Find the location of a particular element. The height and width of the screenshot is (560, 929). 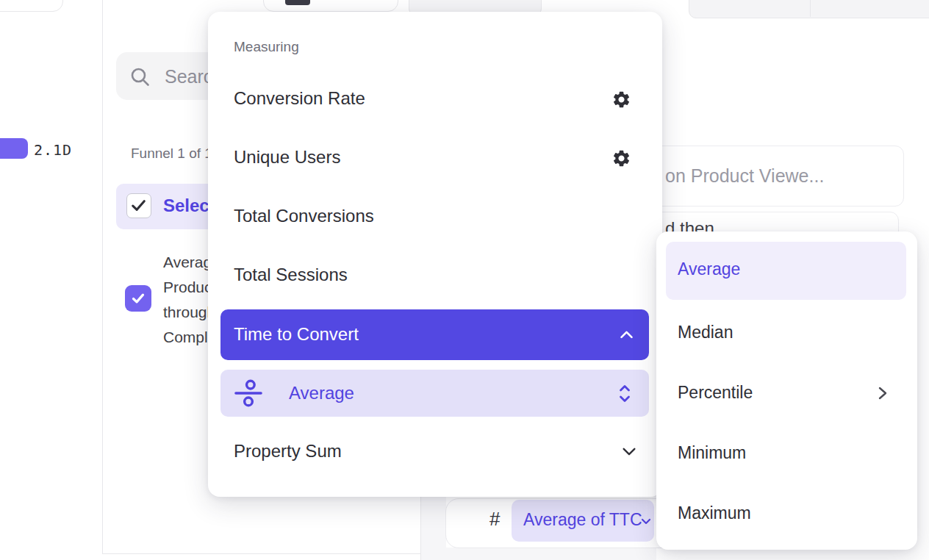

menu-item-conversion-rate: Conversion Rate is located at coordinates (300, 98).